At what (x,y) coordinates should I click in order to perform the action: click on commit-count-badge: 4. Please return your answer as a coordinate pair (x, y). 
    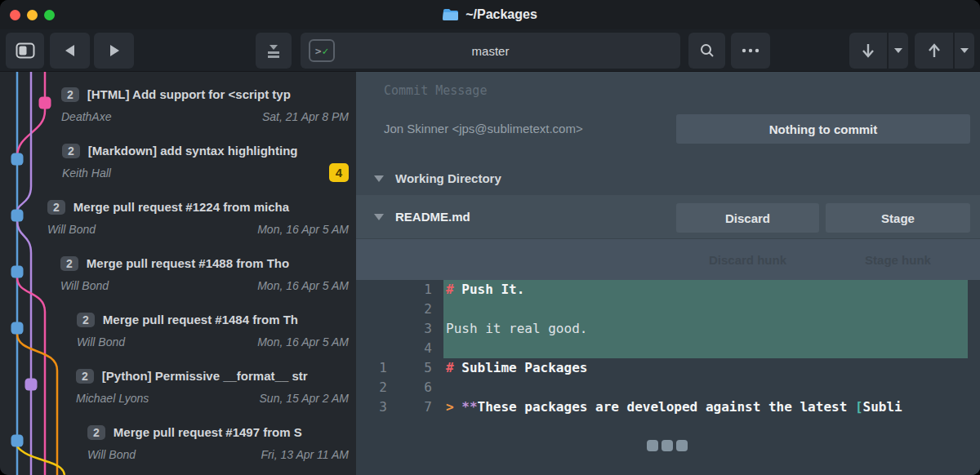
    Looking at the image, I should click on (339, 173).